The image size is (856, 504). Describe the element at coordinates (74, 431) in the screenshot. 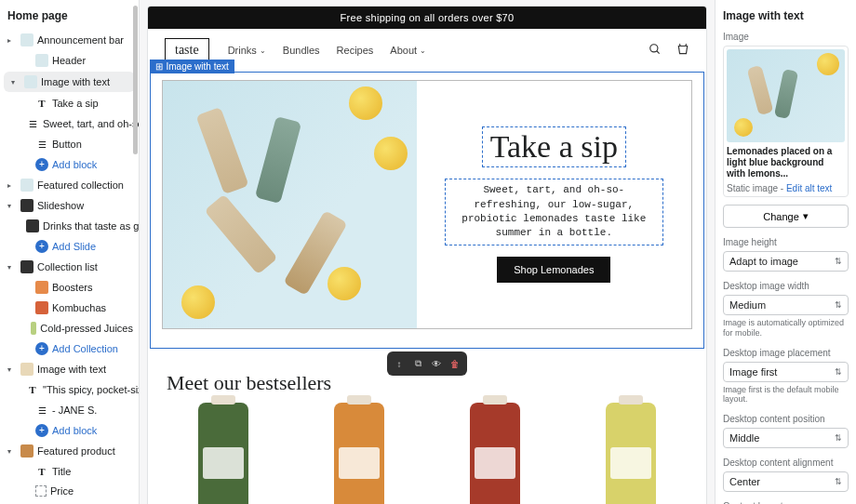

I see `tree-item-label: Add block` at that location.